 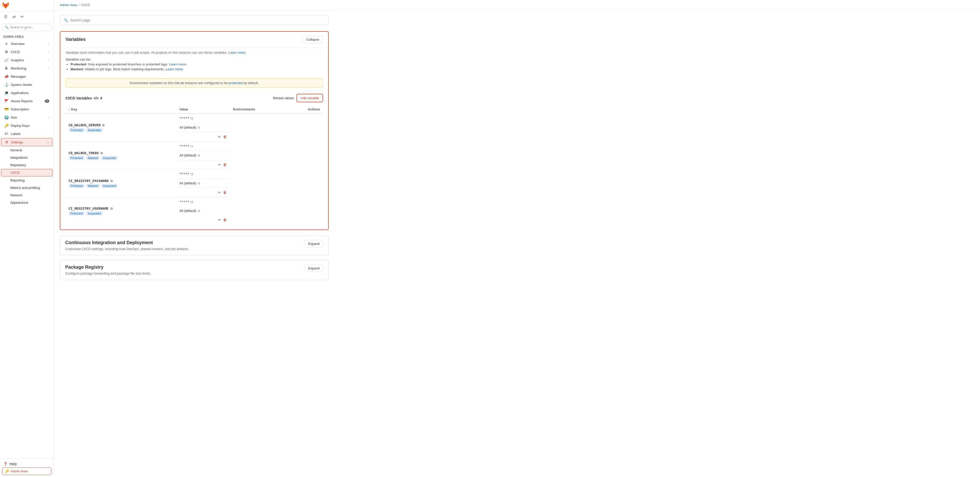 What do you see at coordinates (94, 214) in the screenshot?
I see `badge-expanded-3: Expanded` at bounding box center [94, 214].